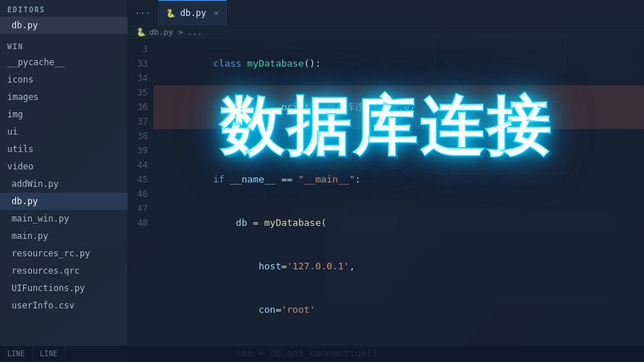 Image resolution: width=644 pixels, height=362 pixels. Describe the element at coordinates (141, 78) in the screenshot. I see `line-num-34: 34` at that location.